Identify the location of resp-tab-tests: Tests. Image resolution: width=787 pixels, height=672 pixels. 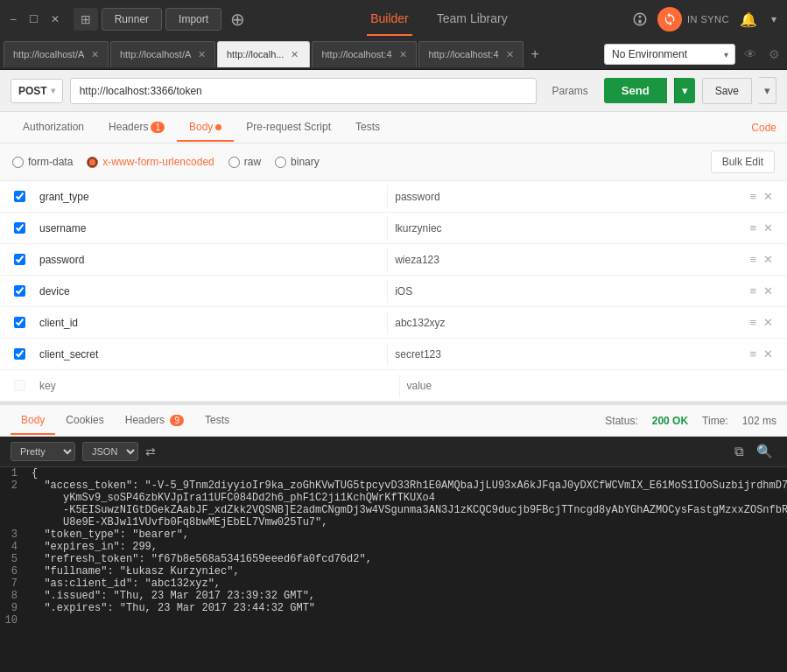
(217, 421).